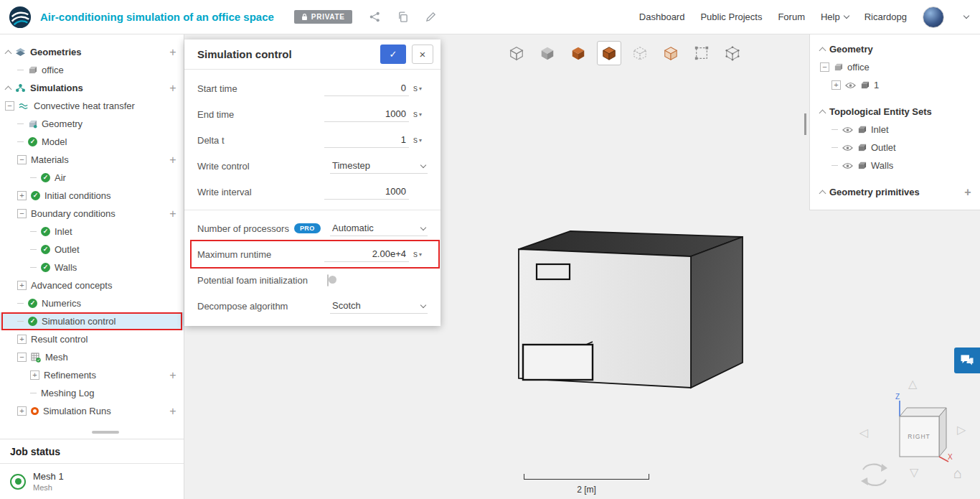 Image resolution: width=980 pixels, height=499 pixels. I want to click on home-view-icon: ⌂, so click(958, 474).